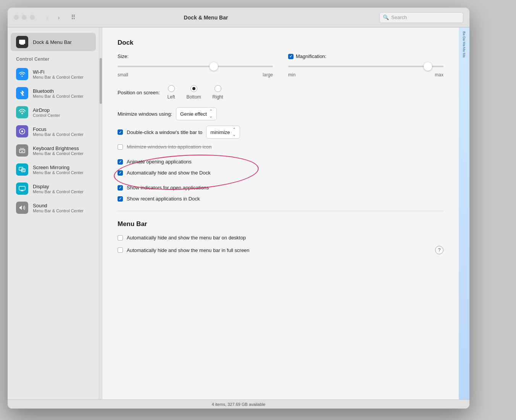 Image resolution: width=516 pixels, height=420 pixels. What do you see at coordinates (366, 57) in the screenshot?
I see `mag-header-row: Magnification:` at bounding box center [366, 57].